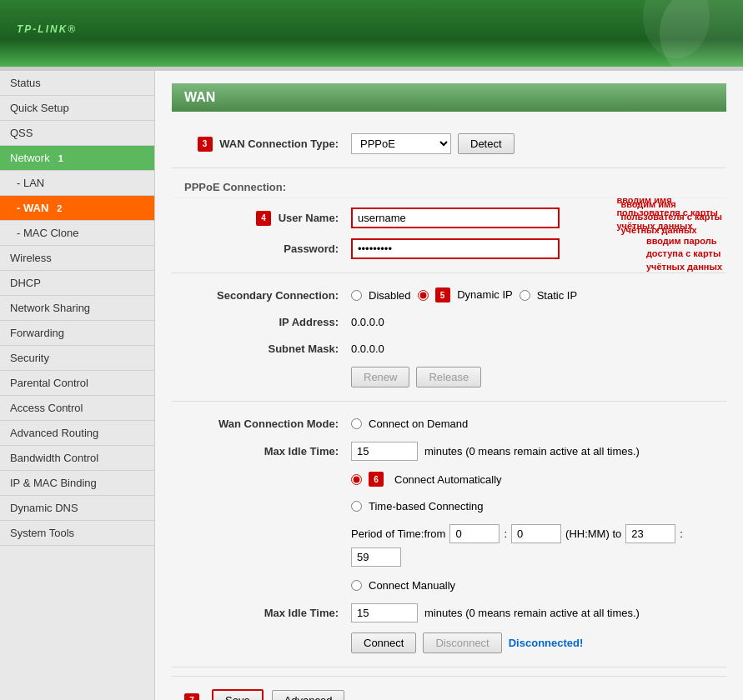  What do you see at coordinates (268, 248) in the screenshot?
I see `password-label: Password:` at bounding box center [268, 248].